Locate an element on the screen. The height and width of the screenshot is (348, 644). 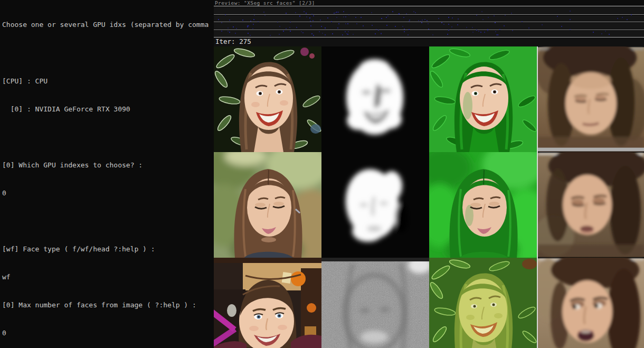
mouth is located at coordinates (587, 229).